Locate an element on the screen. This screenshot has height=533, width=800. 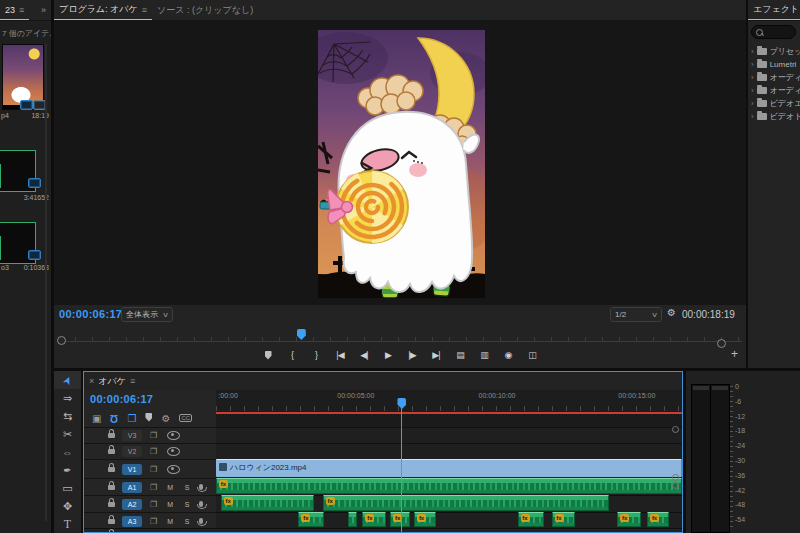
pen-tool: ✒ is located at coordinates (68, 470).